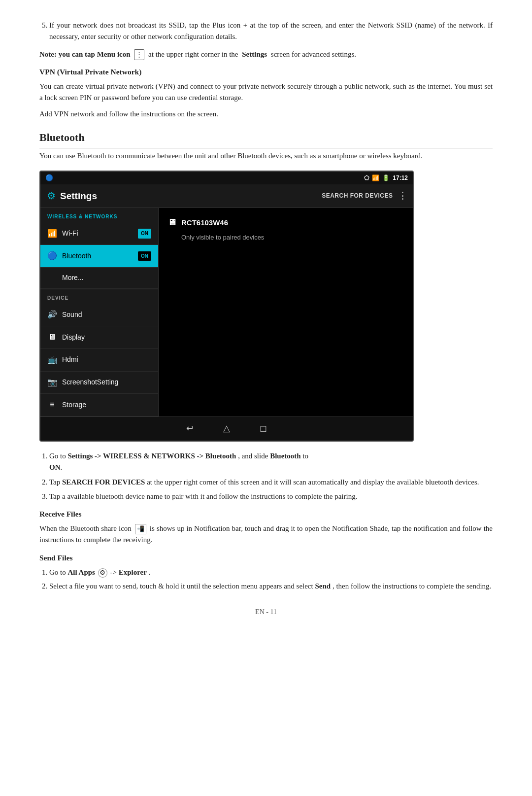 This screenshot has width=532, height=796. What do you see at coordinates (49, 178) in the screenshot?
I see `status-bar-left: 🔵` at bounding box center [49, 178].